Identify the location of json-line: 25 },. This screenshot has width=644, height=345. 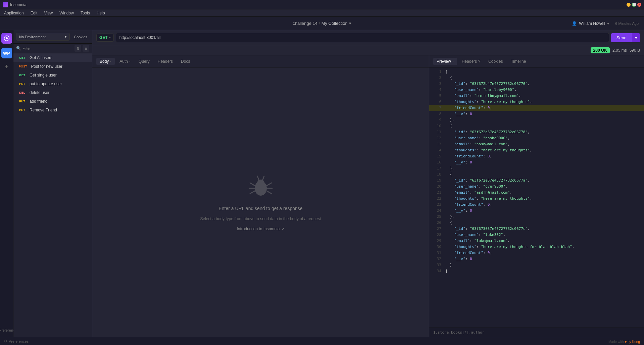
(537, 217).